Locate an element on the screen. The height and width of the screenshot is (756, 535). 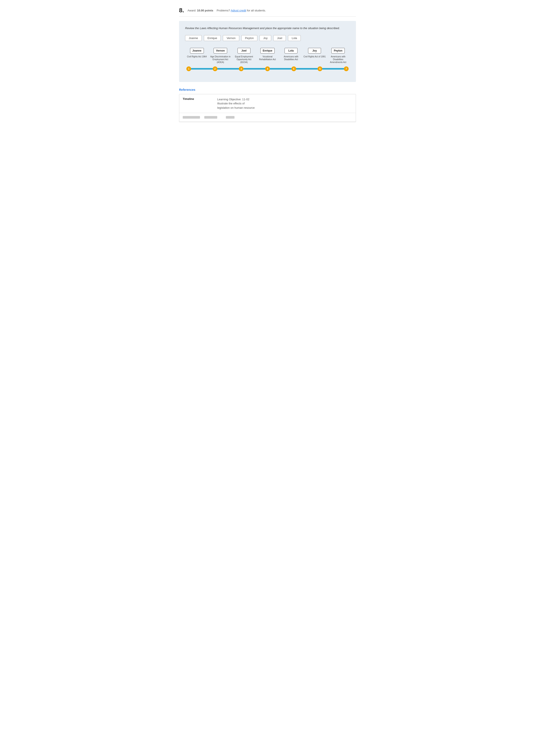
timeline-law-1: Civil Rights Act 1964 is located at coordinates (197, 60).